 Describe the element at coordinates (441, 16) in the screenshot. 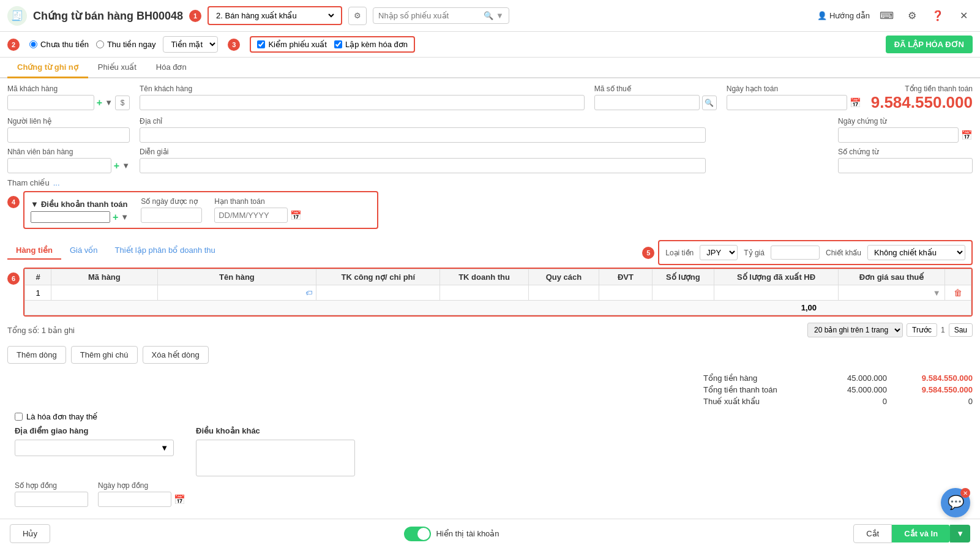

I see `phieu-xuat-search: 🔍 ▼` at that location.